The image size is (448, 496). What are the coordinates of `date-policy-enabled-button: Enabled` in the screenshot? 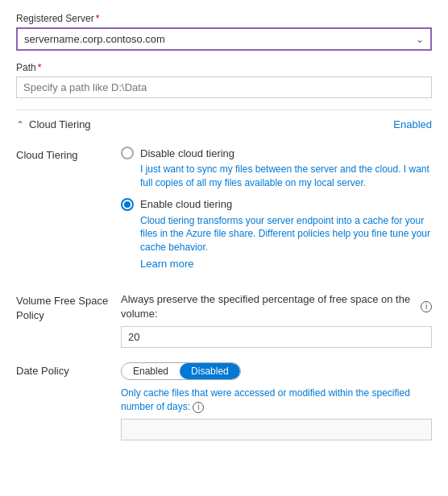 It's located at (151, 371).